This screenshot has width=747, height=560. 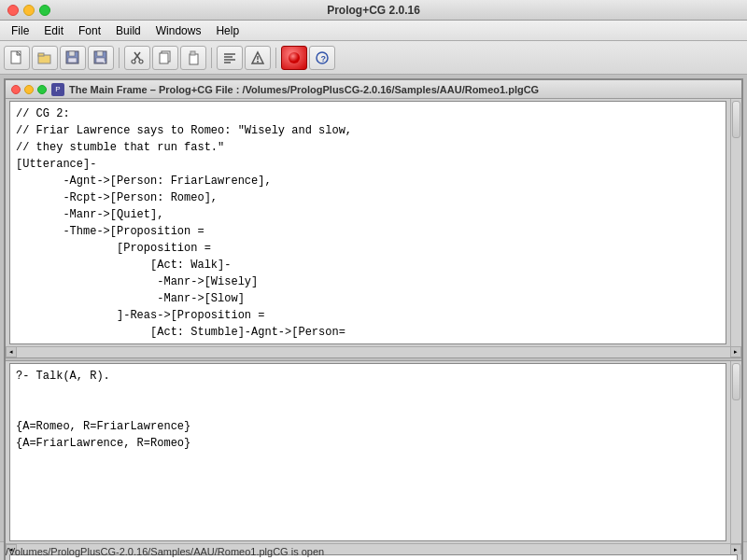 What do you see at coordinates (736, 222) in the screenshot?
I see `code-scrollbar-v` at bounding box center [736, 222].